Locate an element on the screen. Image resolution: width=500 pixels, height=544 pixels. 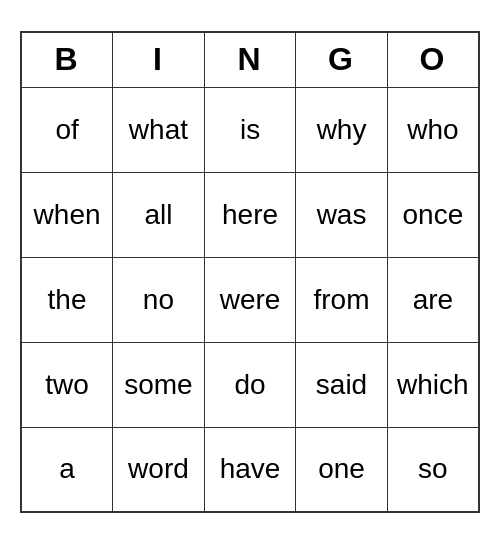
bingo-cell-3-0: two is located at coordinates (67, 384).